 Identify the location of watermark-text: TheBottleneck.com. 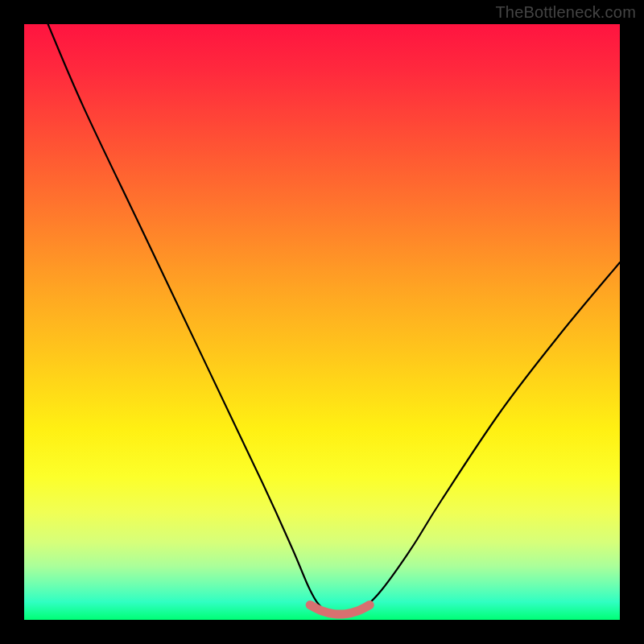
(565, 13).